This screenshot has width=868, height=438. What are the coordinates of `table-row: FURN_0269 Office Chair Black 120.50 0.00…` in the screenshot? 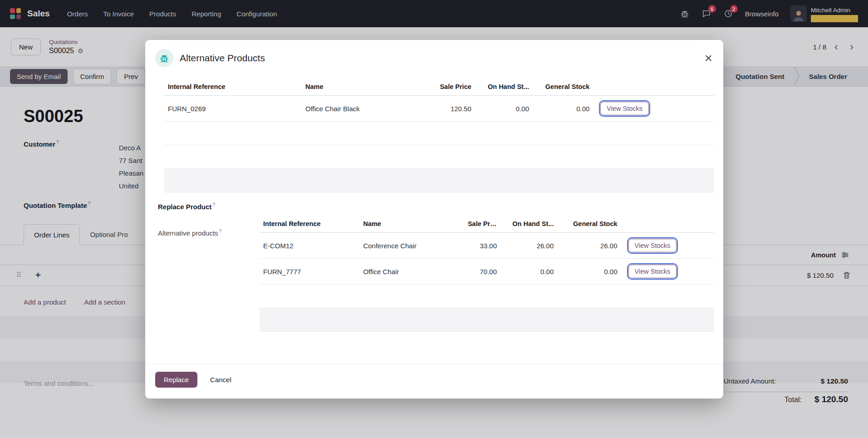 It's located at (439, 109).